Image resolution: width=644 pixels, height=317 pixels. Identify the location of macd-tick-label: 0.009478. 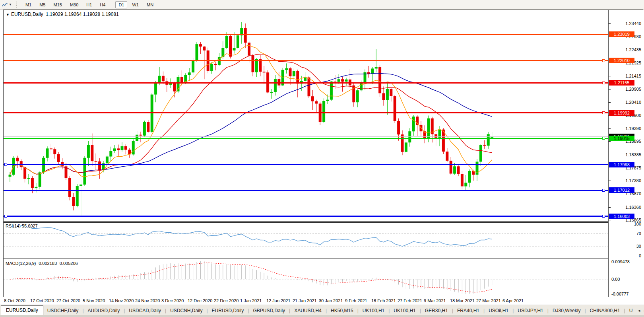
(621, 262).